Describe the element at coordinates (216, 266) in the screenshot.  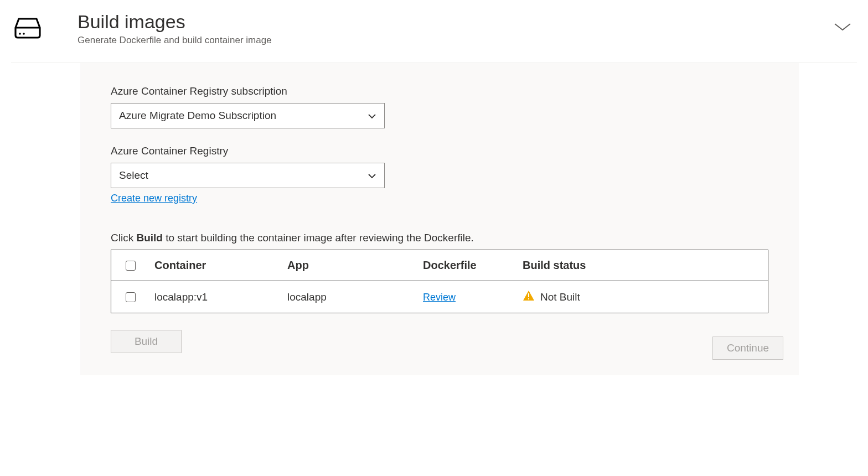
I see `th-container: Container` at that location.